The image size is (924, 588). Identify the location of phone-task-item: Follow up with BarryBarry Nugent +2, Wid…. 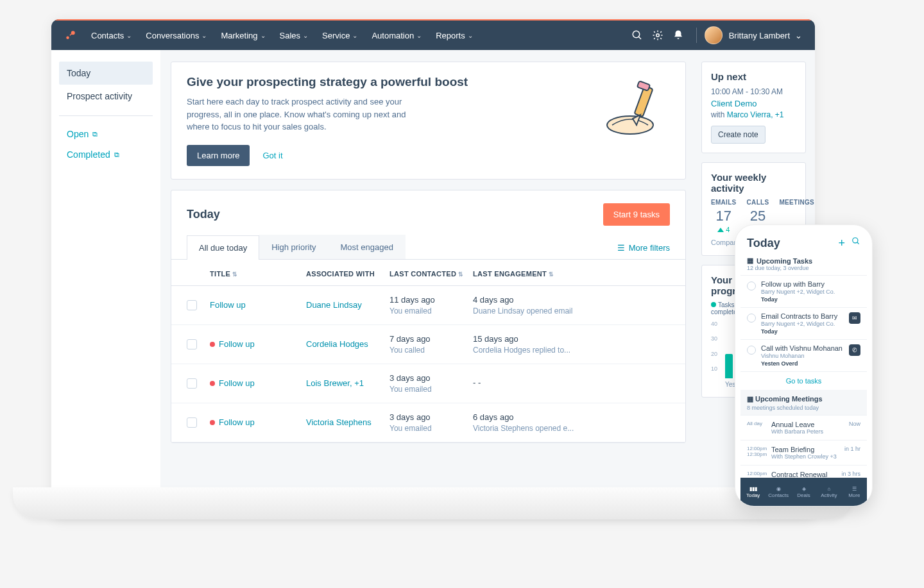
(803, 291).